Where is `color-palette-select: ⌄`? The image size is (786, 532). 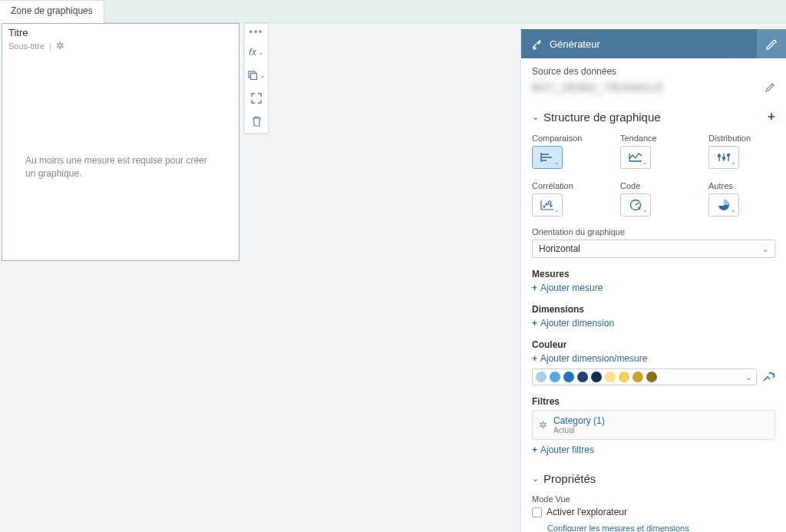 color-palette-select: ⌄ is located at coordinates (645, 377).